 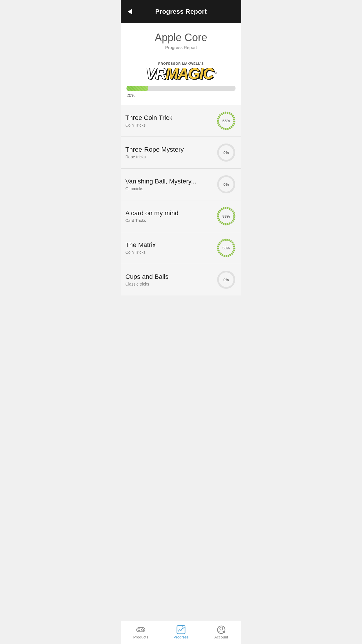 I want to click on list-item: Three-Rope Mystery Rope tricks 0%, so click(x=181, y=153).